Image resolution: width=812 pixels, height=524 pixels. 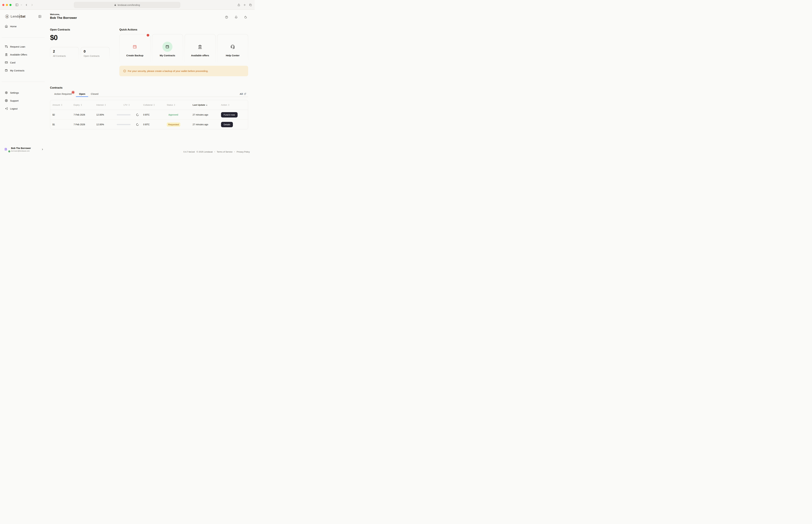 I want to click on sidebar-item-label: Home, so click(x=14, y=27).